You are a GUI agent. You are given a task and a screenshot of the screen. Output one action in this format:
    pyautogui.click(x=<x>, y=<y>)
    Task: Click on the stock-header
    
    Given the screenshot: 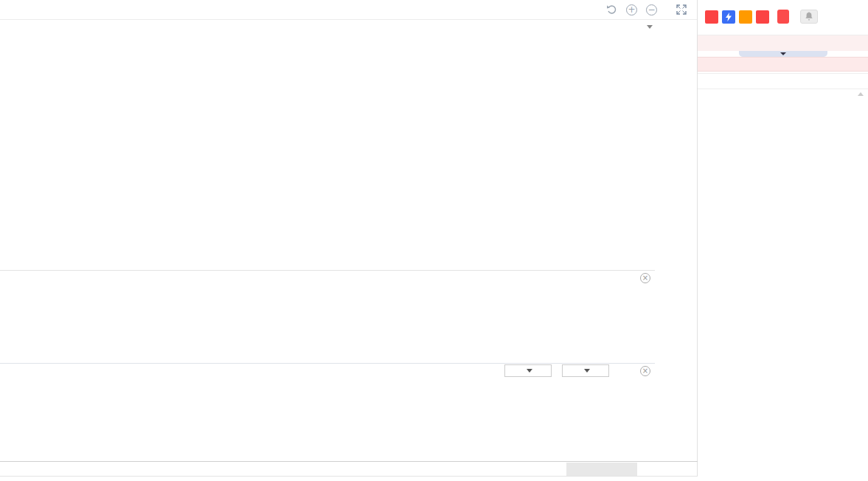 What is the action you would take?
    pyautogui.click(x=783, y=3)
    